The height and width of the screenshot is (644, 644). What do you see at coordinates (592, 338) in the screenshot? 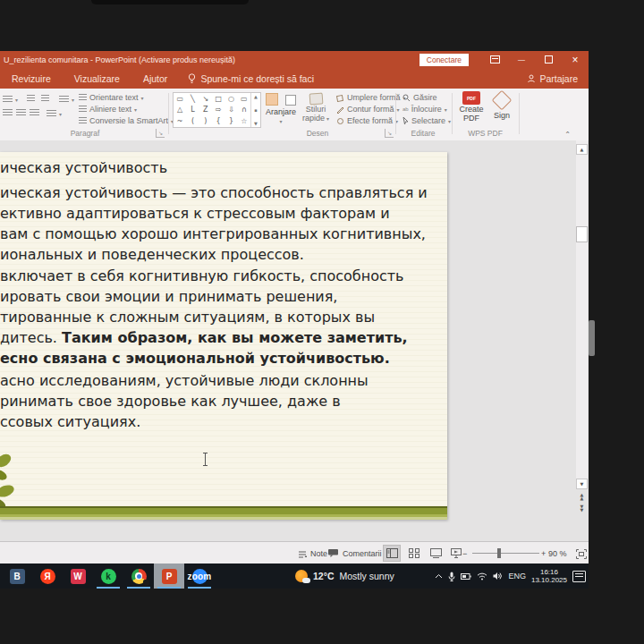
I see `viewer-scrollbar-thumb` at bounding box center [592, 338].